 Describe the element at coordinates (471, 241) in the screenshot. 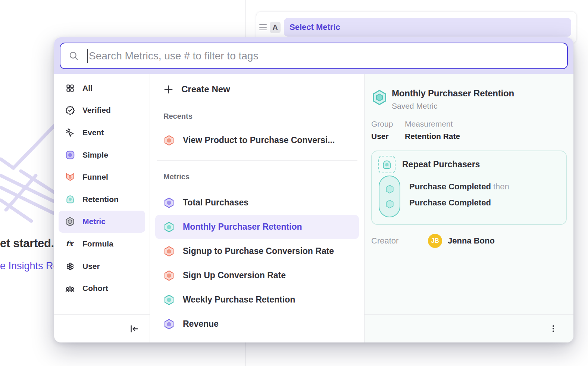

I see `creator-name: Jenna Bono` at that location.